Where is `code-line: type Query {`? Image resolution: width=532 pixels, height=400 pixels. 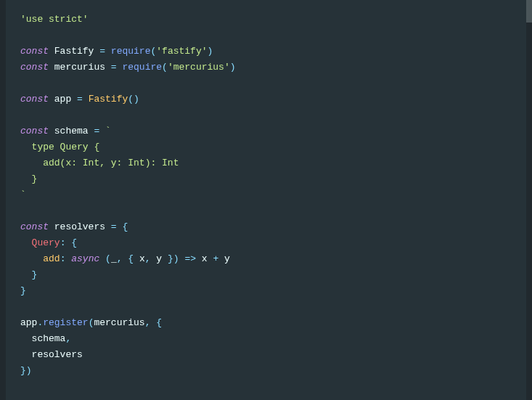 code-line: type Query { is located at coordinates (266, 147).